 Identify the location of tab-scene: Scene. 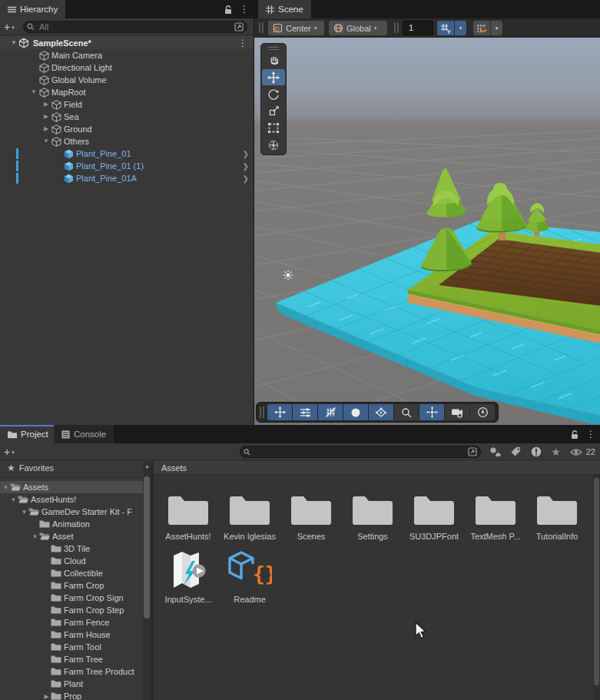
(284, 9).